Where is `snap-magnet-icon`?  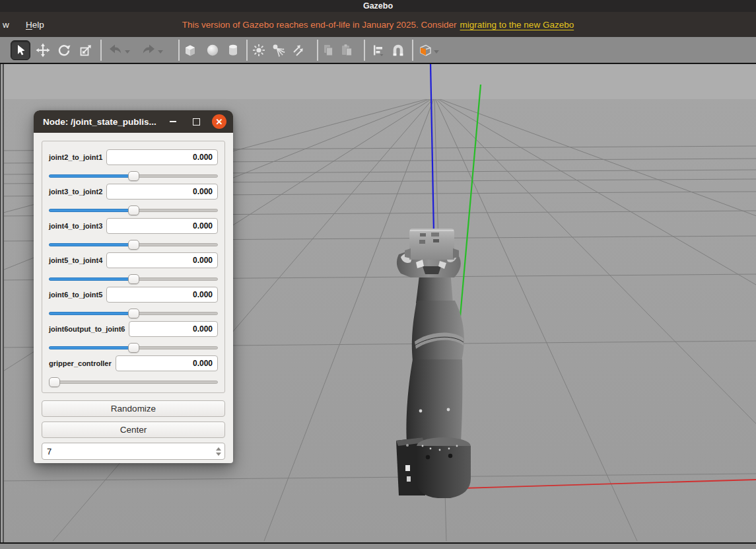
snap-magnet-icon is located at coordinates (398, 50).